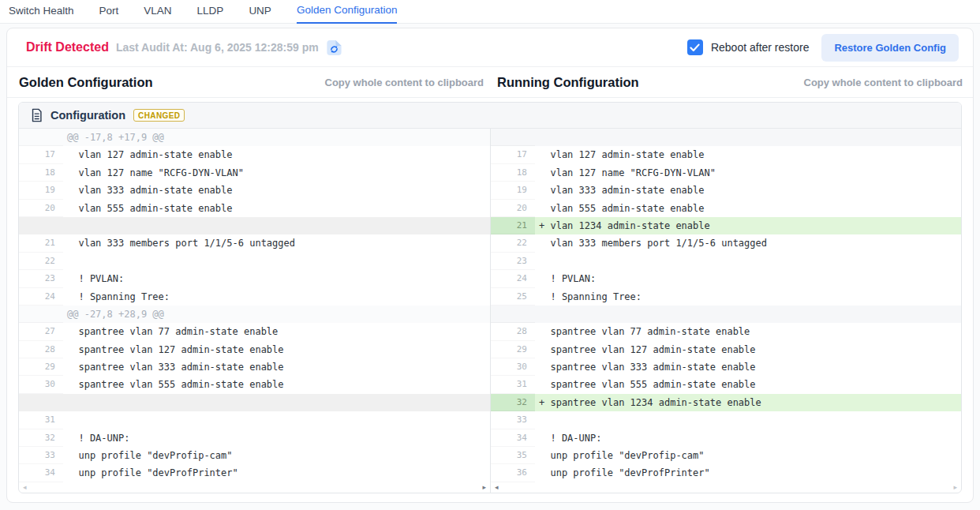 This screenshot has height=510, width=980. I want to click on audit-refresh-icon, so click(335, 47).